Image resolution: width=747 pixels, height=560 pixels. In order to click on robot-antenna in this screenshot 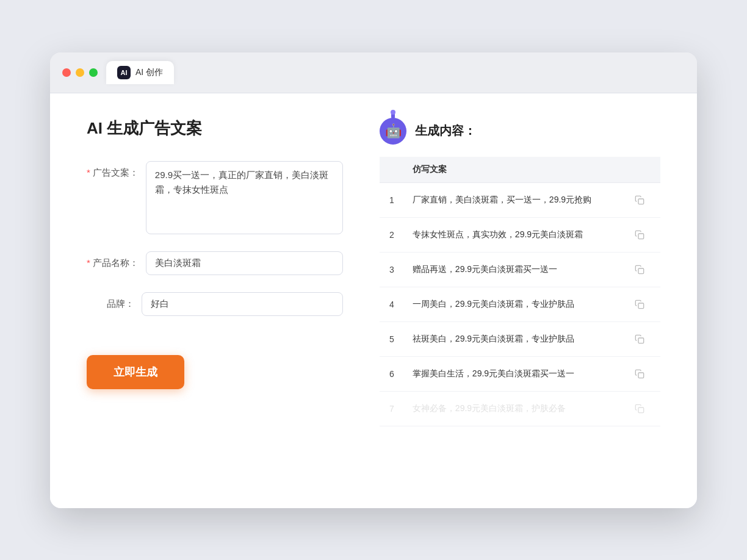, I will do `click(393, 116)`.